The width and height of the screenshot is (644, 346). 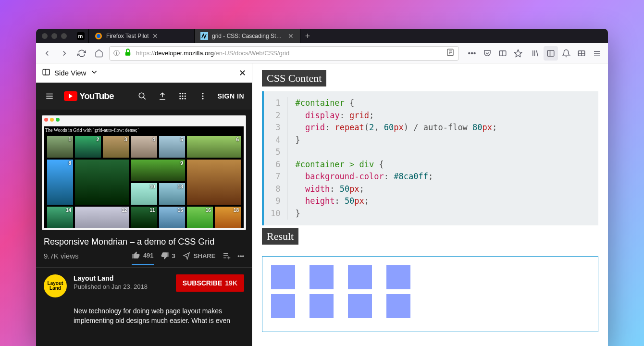 I want to click on code-content: #container { display: grid; grid: repeat…, so click(x=396, y=159).